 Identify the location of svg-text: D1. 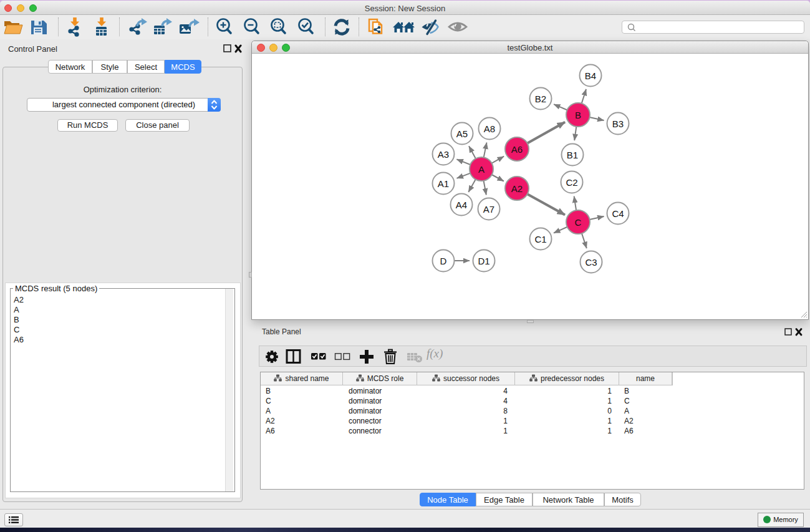
(484, 261).